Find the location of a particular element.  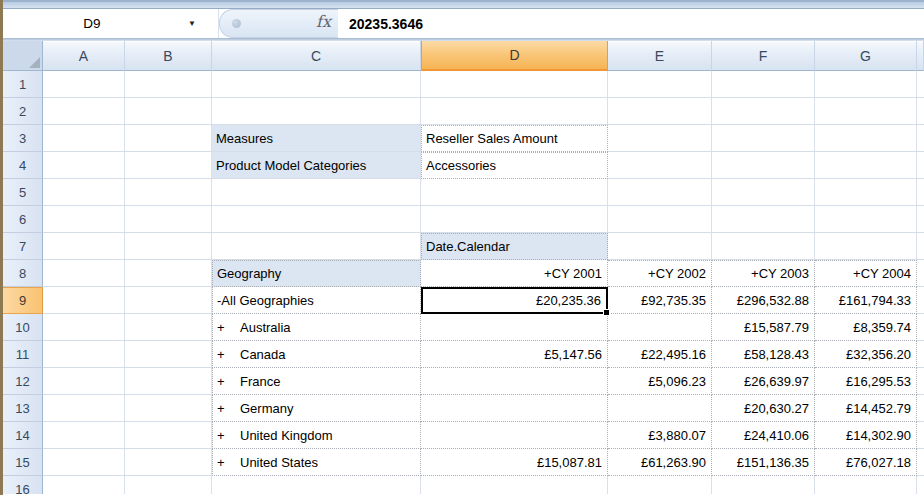

cell-F15: £151,136.35 is located at coordinates (764, 462).